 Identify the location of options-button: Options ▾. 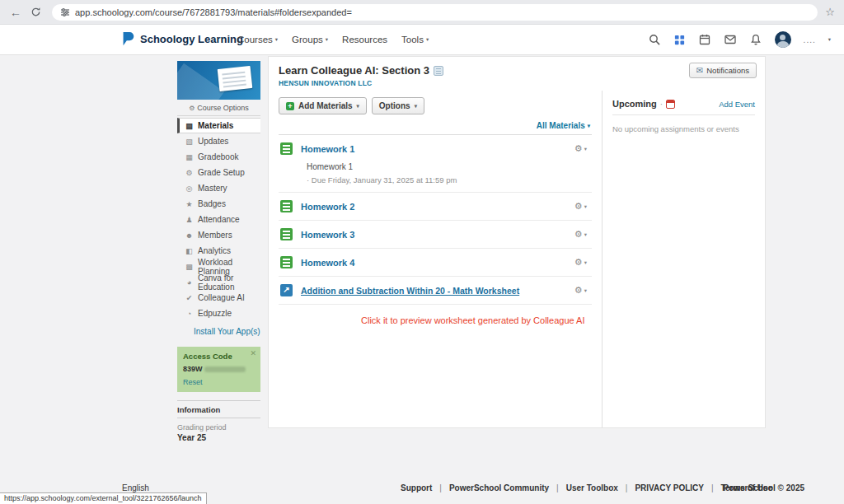
(398, 105).